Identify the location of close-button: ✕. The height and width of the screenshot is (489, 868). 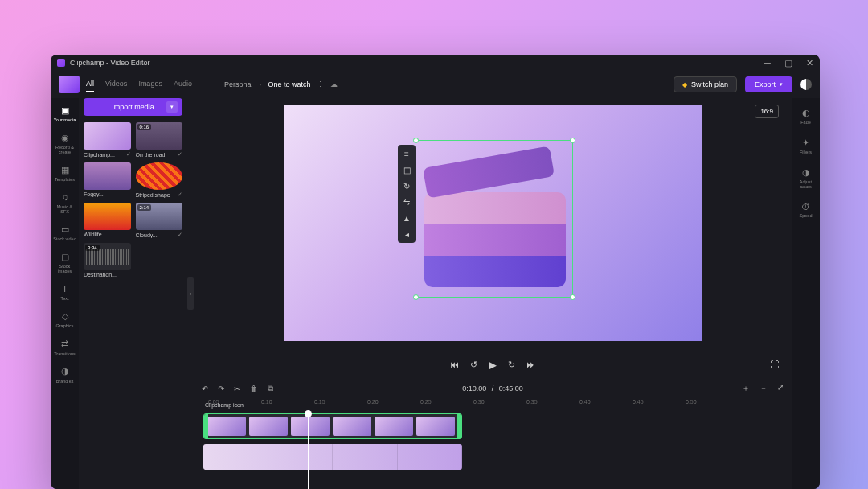
(809, 63).